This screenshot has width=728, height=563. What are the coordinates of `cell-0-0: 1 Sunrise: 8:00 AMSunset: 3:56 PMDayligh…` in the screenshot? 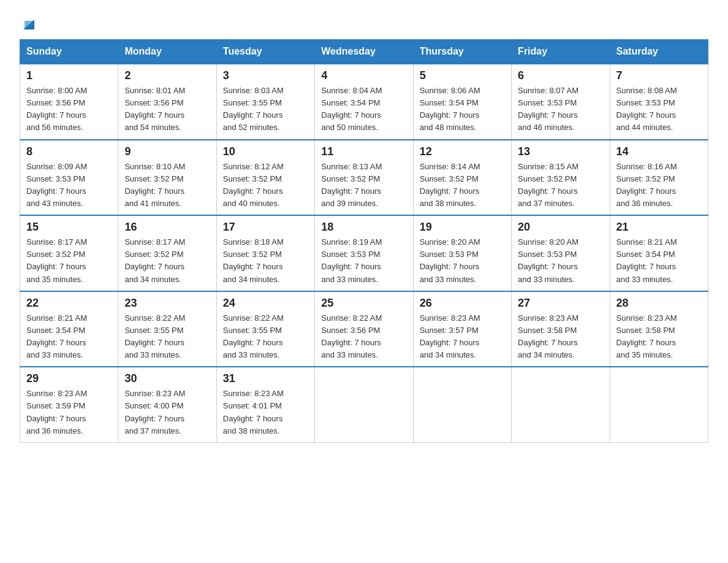 It's located at (69, 102).